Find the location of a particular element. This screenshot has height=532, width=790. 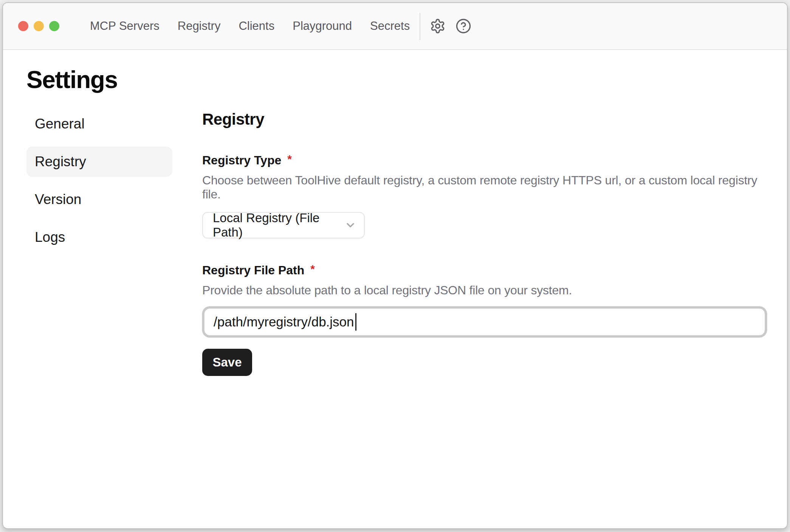

sidebar-item-label: Version is located at coordinates (58, 200).